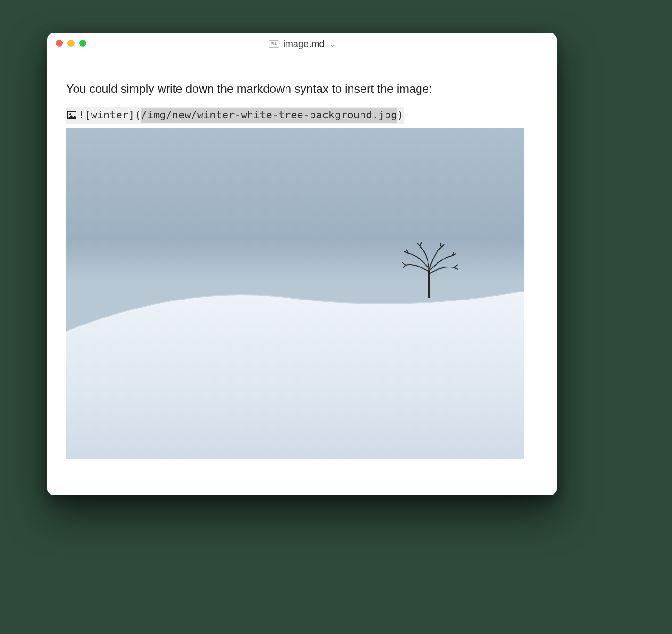  What do you see at coordinates (235, 115) in the screenshot?
I see `markdown-image-syntax: ![winter](/img/new/winter-white-tree-bac…` at bounding box center [235, 115].